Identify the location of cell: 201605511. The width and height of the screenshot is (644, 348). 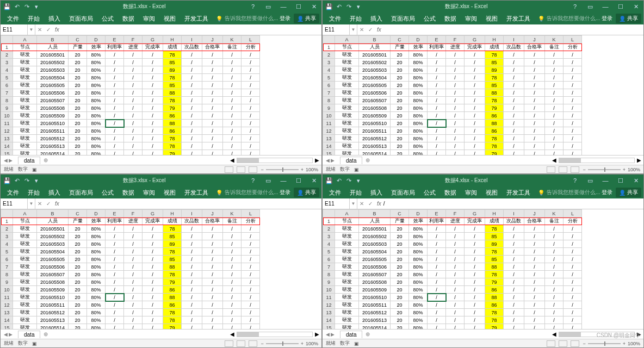
(375, 305).